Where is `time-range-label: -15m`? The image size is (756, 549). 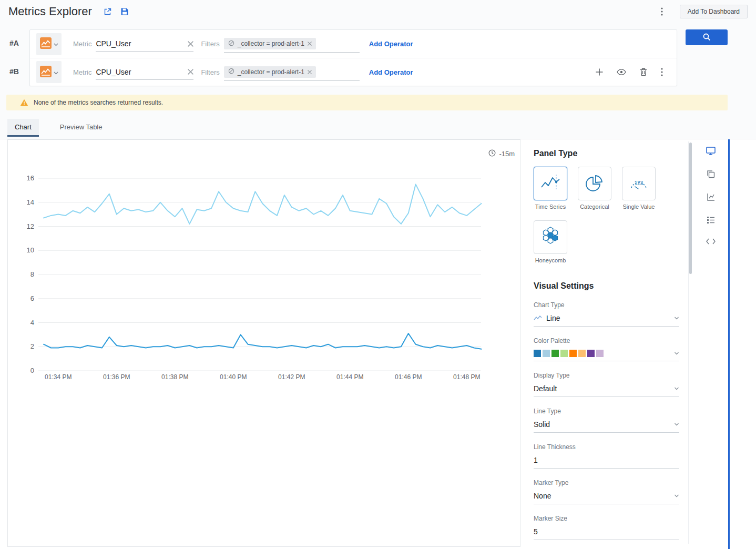
time-range-label: -15m is located at coordinates (507, 154).